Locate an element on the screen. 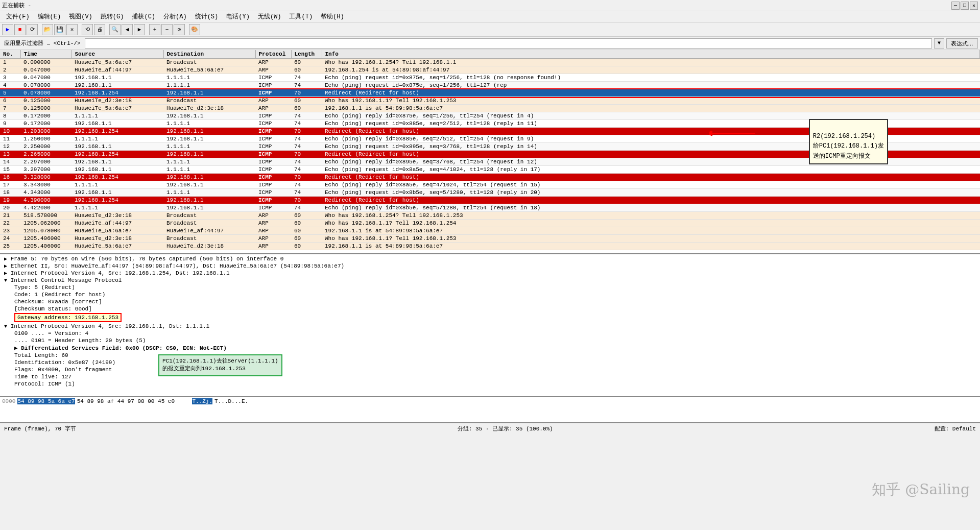  icmp-item-2: Checksum: 0xaada [correct] is located at coordinates (495, 302).